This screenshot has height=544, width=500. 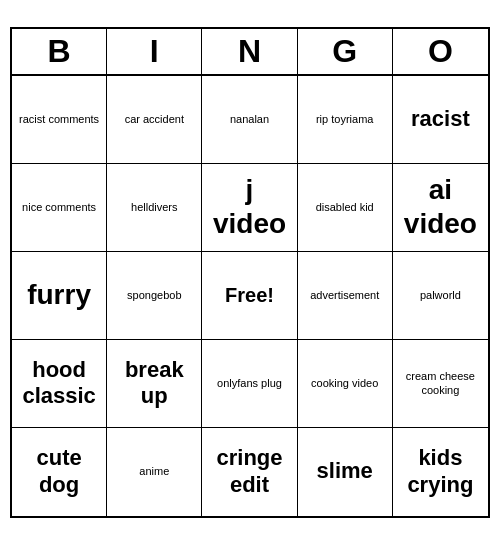 What do you see at coordinates (154, 295) in the screenshot?
I see `cell-label: spongebob` at bounding box center [154, 295].